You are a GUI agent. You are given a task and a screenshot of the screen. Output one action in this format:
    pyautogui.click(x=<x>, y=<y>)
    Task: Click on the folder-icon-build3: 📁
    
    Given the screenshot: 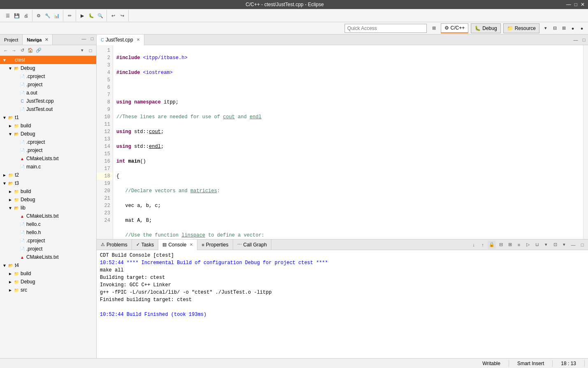 What is the action you would take?
    pyautogui.click(x=16, y=274)
    